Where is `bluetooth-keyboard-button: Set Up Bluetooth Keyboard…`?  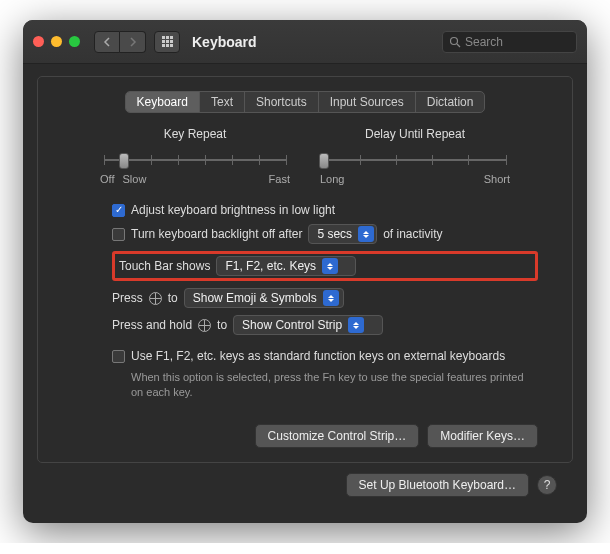 bluetooth-keyboard-button: Set Up Bluetooth Keyboard… is located at coordinates (438, 485).